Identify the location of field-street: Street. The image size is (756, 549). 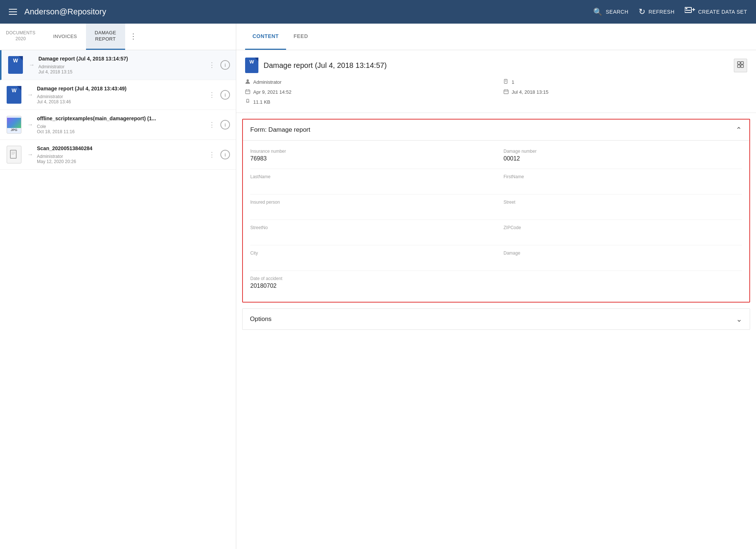
(623, 207).